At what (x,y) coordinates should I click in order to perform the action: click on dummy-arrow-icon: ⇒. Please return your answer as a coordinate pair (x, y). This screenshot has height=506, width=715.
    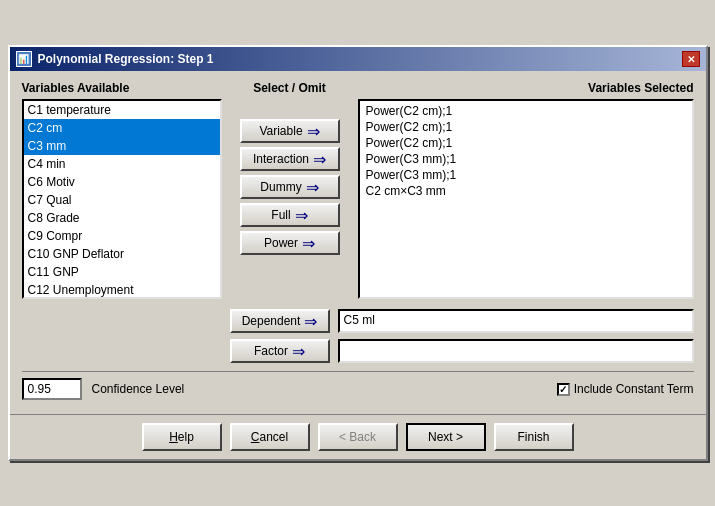
    Looking at the image, I should click on (312, 188).